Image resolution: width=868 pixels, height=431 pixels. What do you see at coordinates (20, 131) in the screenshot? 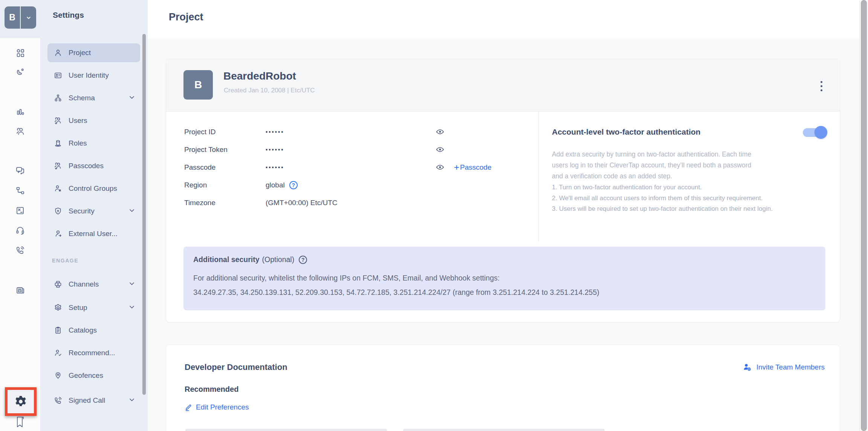
I see `audiences-icon` at bounding box center [20, 131].